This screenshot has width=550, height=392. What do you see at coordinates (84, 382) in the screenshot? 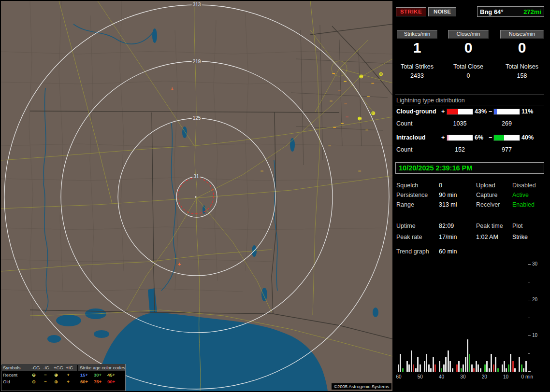
I see `age-code-60: 60+` at bounding box center [84, 382].